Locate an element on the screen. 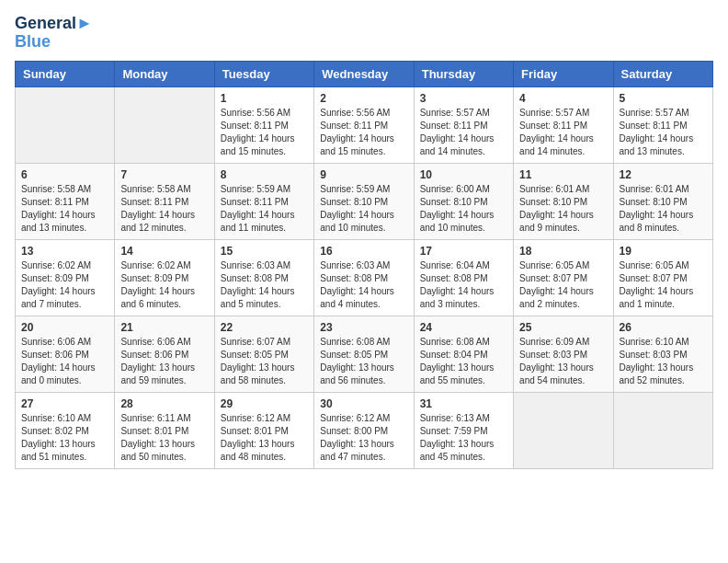 This screenshot has height=563, width=728. day-number: 18 is located at coordinates (563, 251).